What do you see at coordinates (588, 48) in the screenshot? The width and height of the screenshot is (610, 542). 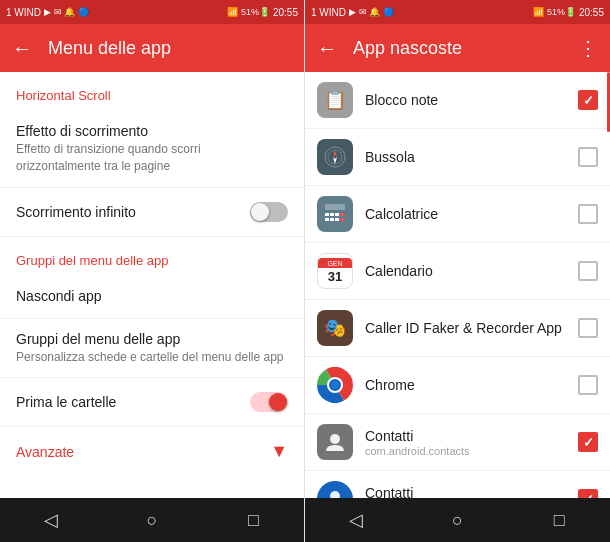 I see `right-menu-button: ⋮` at bounding box center [588, 48].